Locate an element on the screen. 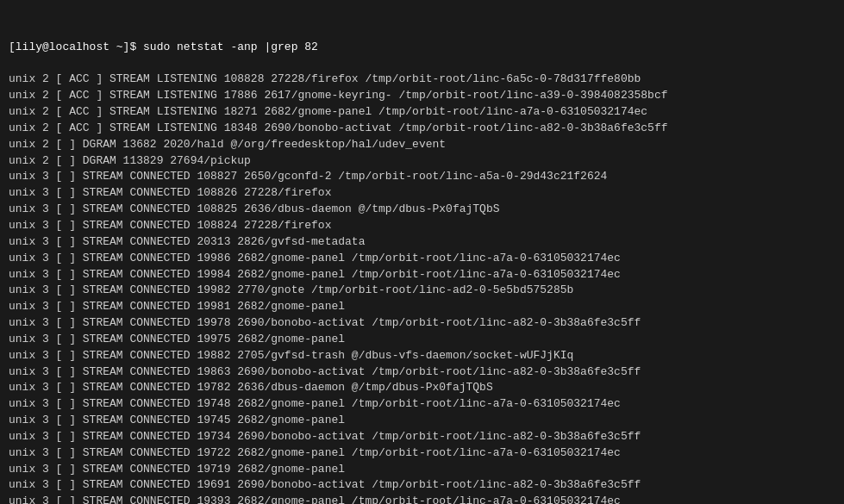 The width and height of the screenshot is (844, 504). table-row: unix 2 [ ACC ] STREAM LISTENING 108828 2… is located at coordinates (422, 79).